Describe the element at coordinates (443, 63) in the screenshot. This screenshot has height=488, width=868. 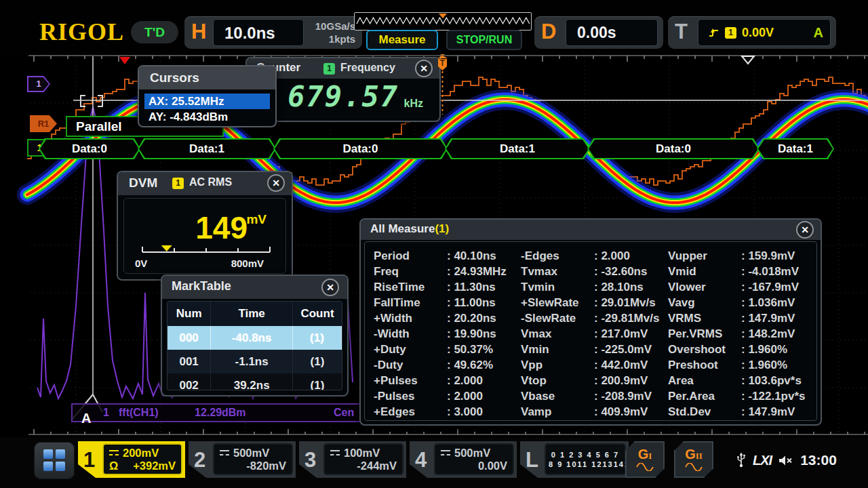
I see `svg-text: T` at that location.